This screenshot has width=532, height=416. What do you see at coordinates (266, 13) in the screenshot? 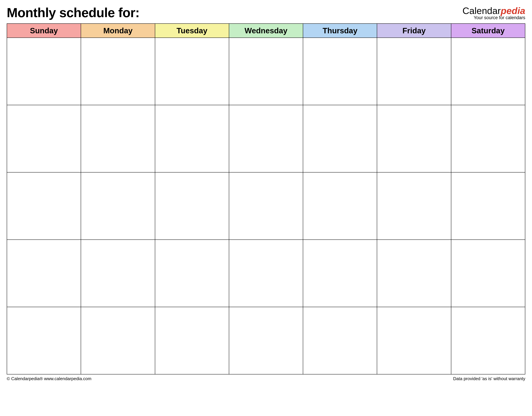
I see `header: Monthly schedule for: Calendarpedia Your…` at bounding box center [266, 13].